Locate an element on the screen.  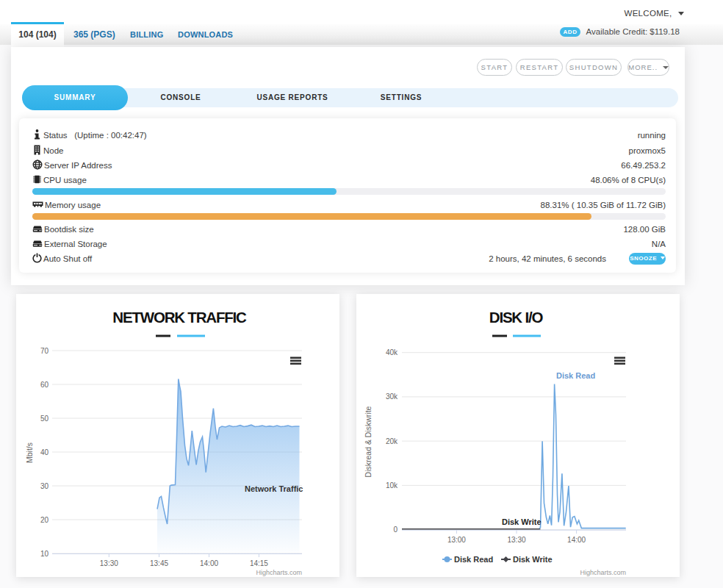
svg-text: Mbit/s is located at coordinates (29, 453).